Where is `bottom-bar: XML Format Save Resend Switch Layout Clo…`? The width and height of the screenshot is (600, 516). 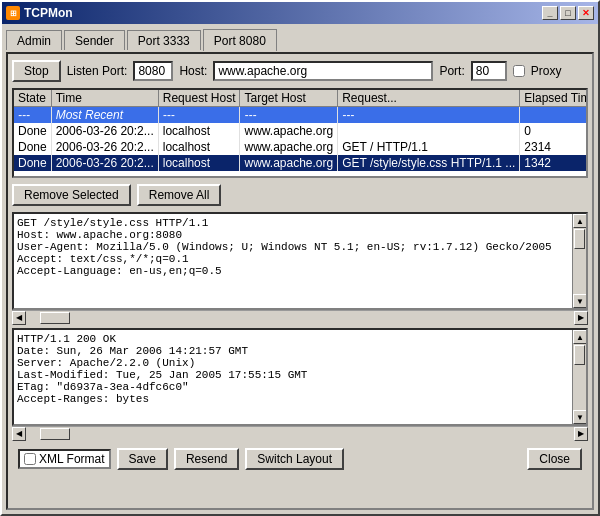
bottom-bar: XML Format Save Resend Switch Layout Clo… is located at coordinates (300, 459).